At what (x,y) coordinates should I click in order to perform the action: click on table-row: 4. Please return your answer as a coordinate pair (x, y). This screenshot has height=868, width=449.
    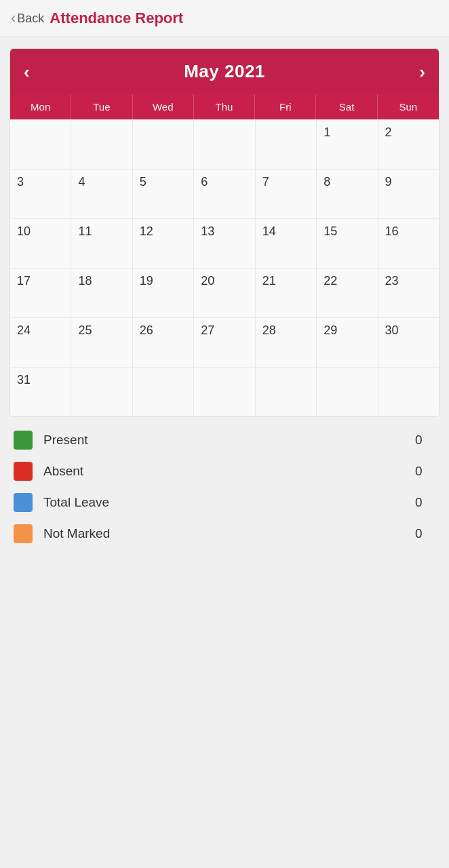
    Looking at the image, I should click on (102, 194).